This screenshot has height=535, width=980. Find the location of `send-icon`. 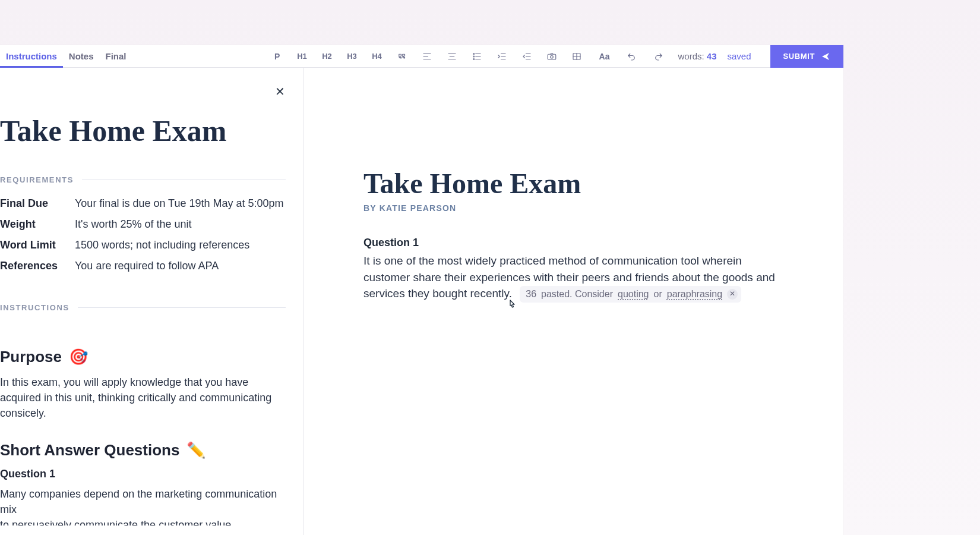

send-icon is located at coordinates (826, 56).